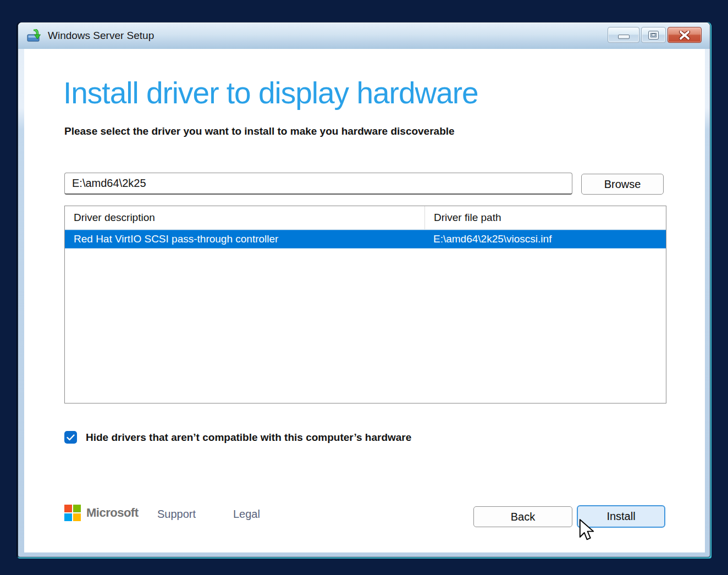 This screenshot has height=575, width=728. I want to click on checkbox-label: Hide drivers that aren’t compatible with…, so click(249, 438).